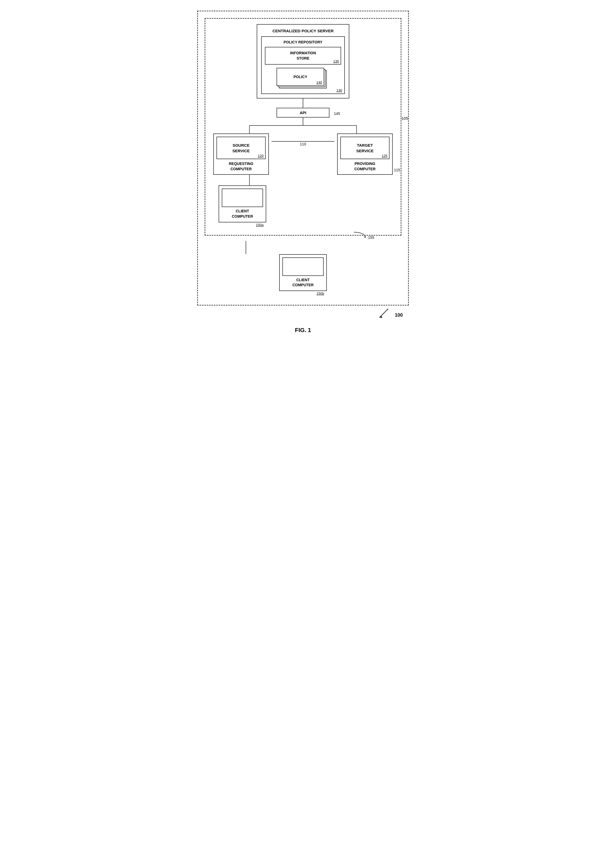  Describe the element at coordinates (303, 172) in the screenshot. I see `diagram-container: 105 CENTRALIZED POLICY SERVER POLICY REP…` at that location.